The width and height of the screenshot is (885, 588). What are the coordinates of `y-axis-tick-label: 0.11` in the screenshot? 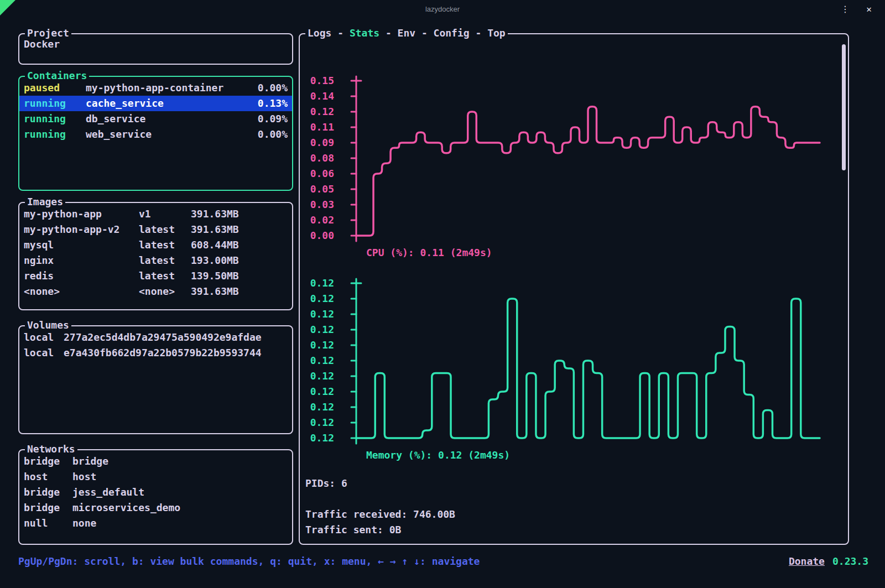 It's located at (322, 127).